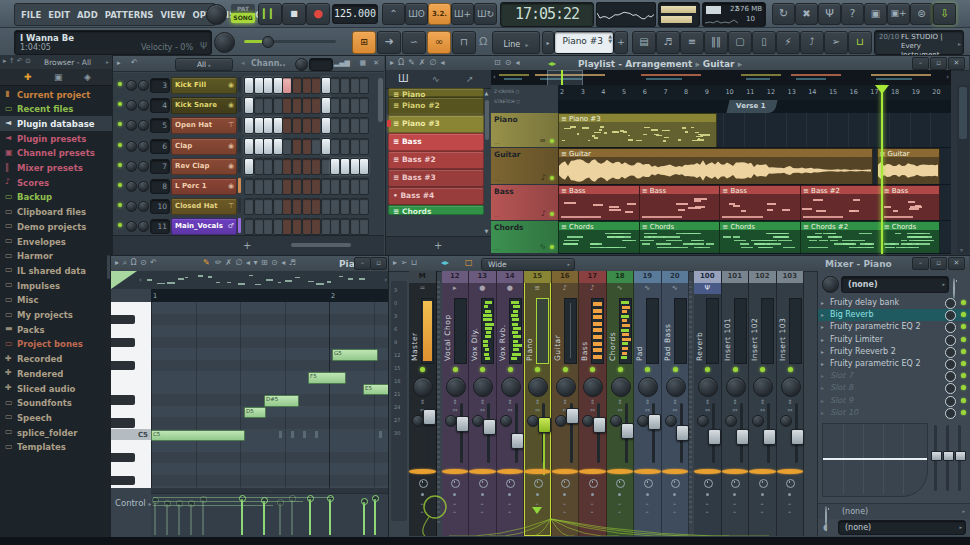 This screenshot has width=970, height=545. What do you see at coordinates (790, 370) in the screenshot?
I see `strip-mute-led` at bounding box center [790, 370].